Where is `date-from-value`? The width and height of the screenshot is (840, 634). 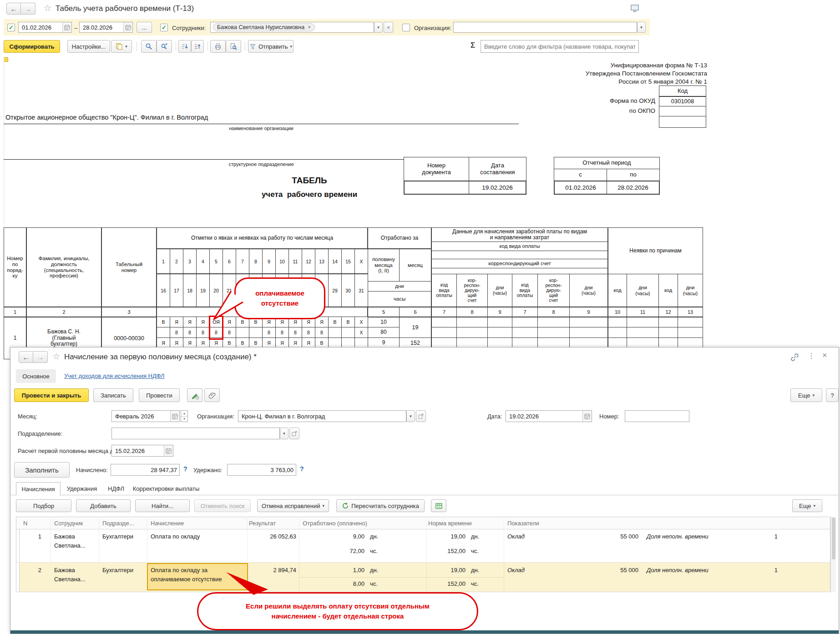
date-from-value is located at coordinates (42, 27).